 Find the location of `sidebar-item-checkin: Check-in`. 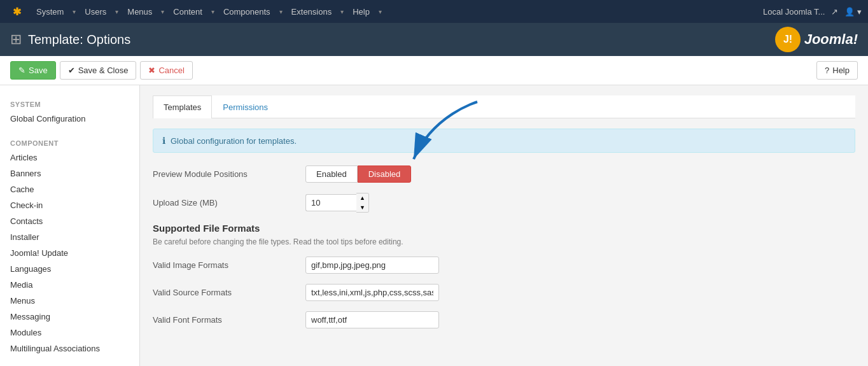

sidebar-item-checkin: Check-in is located at coordinates (70, 205).